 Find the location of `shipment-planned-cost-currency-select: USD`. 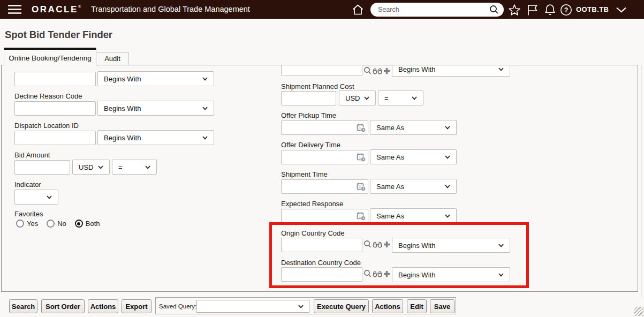

shipment-planned-cost-currency-select: USD is located at coordinates (358, 98).